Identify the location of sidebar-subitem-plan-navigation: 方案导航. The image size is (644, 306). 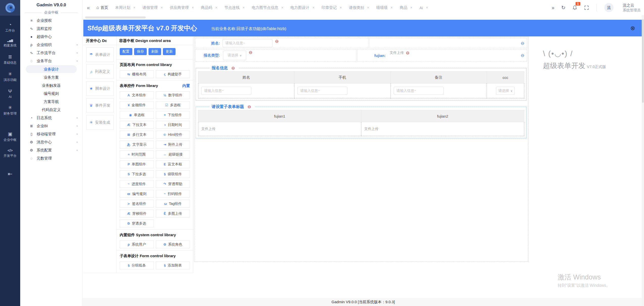
(51, 102).